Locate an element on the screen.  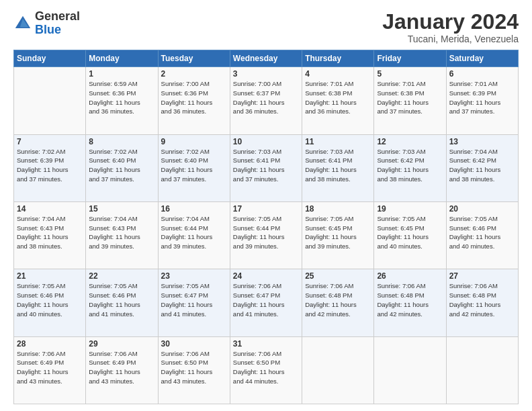
day-info: Sunrise: 7:04 AM Sunset: 6:44 PM Dayligh… is located at coordinates (194, 232).